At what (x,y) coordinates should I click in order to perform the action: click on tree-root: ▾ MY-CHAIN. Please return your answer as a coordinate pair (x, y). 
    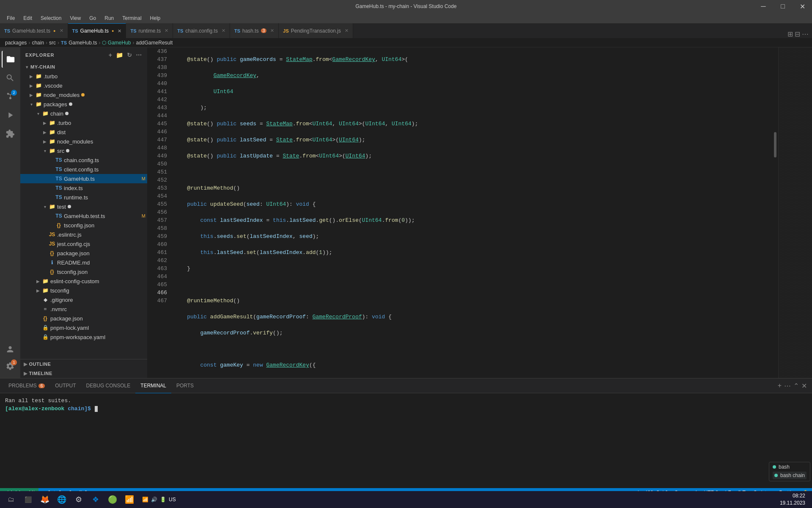
    Looking at the image, I should click on (84, 67).